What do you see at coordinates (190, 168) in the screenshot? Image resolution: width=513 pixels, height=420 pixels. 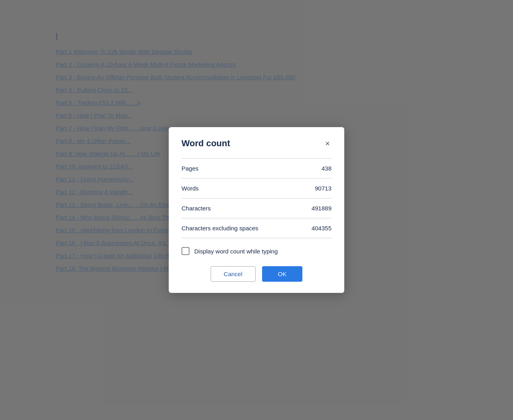 I see `stat-label: Pages` at bounding box center [190, 168].